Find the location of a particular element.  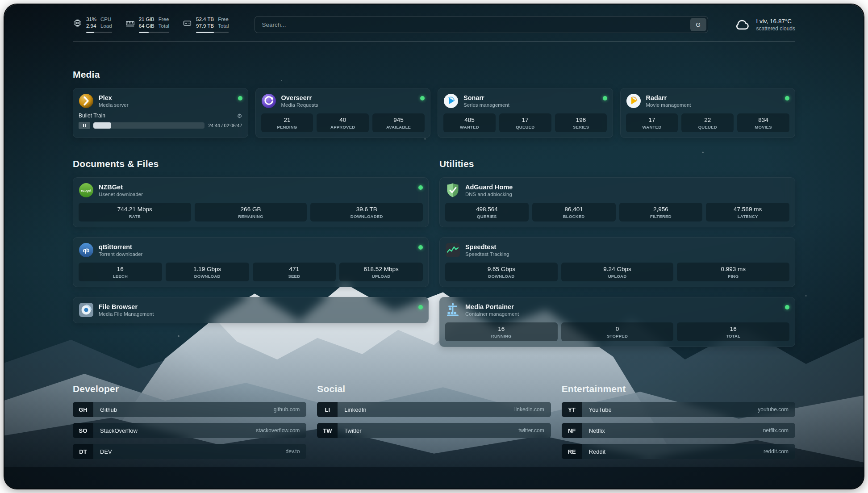

resource-widgets: 31% 2.94 CPU Load is located at coordinates (151, 25).